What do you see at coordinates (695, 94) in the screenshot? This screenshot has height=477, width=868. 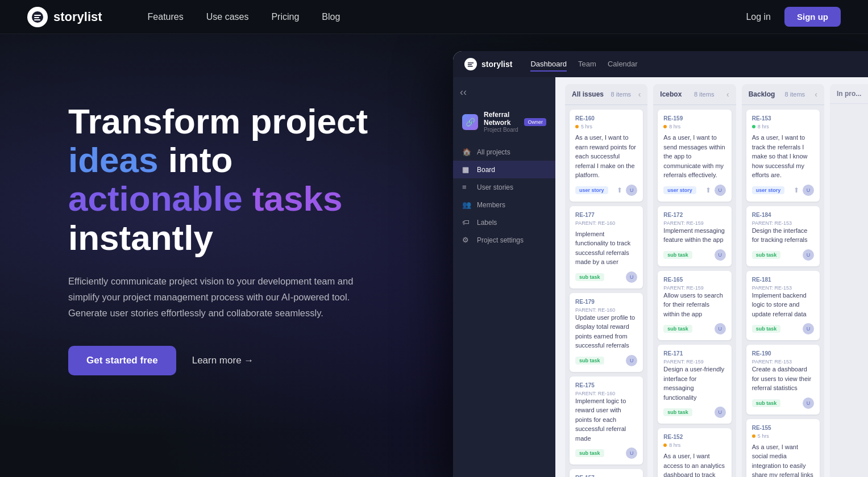 I see `column-icebox-header: Icebox 8 items ‹` at bounding box center [695, 94].